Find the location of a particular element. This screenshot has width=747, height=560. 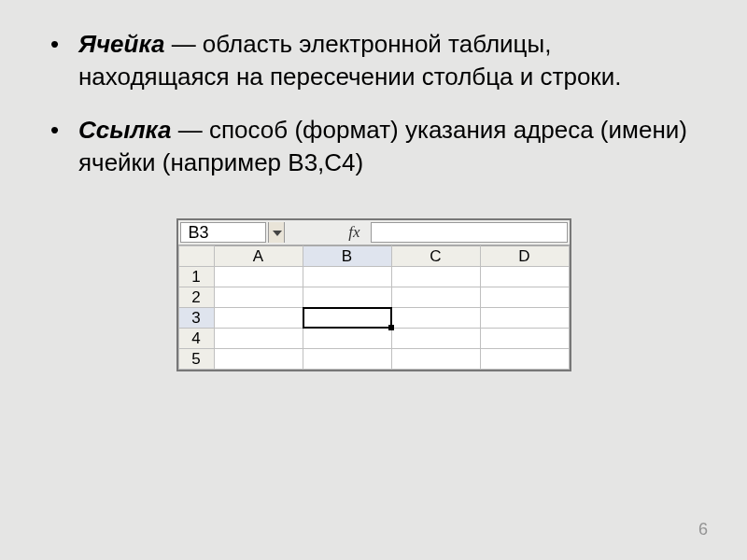

col-D: D is located at coordinates (525, 257).